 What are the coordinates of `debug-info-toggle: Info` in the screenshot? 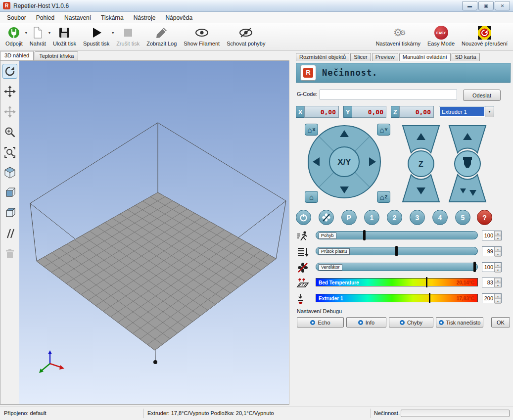 It's located at (366, 323).